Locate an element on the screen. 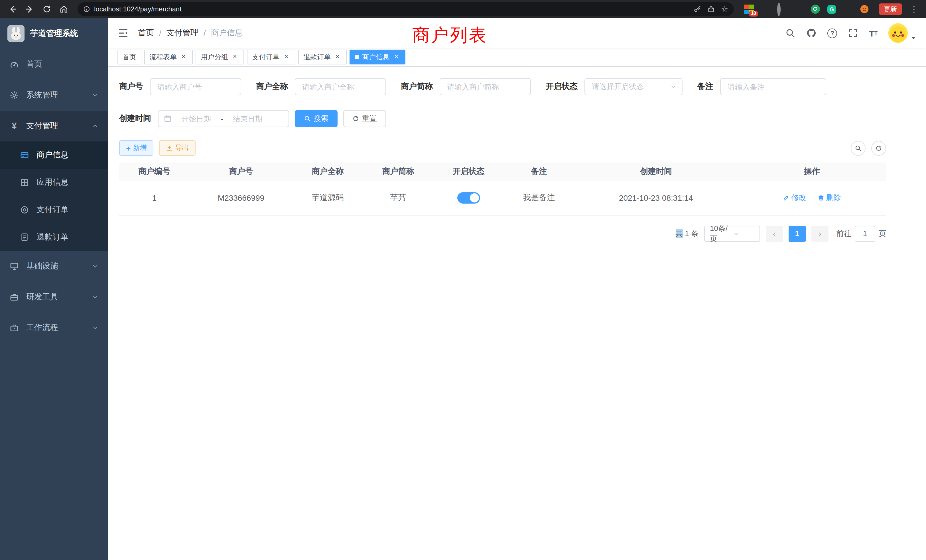 The height and width of the screenshot is (560, 926). reload-button is located at coordinates (47, 9).